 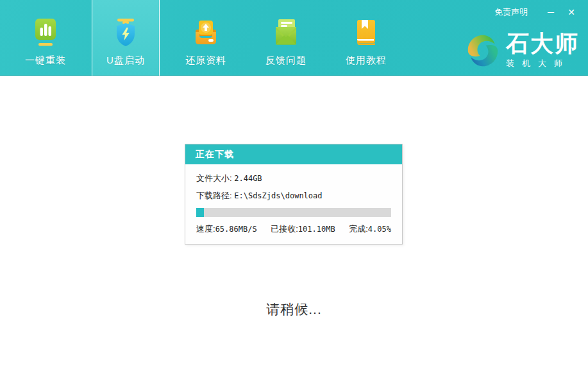 What do you see at coordinates (294, 212) in the screenshot?
I see `download-progress-bar` at bounding box center [294, 212].